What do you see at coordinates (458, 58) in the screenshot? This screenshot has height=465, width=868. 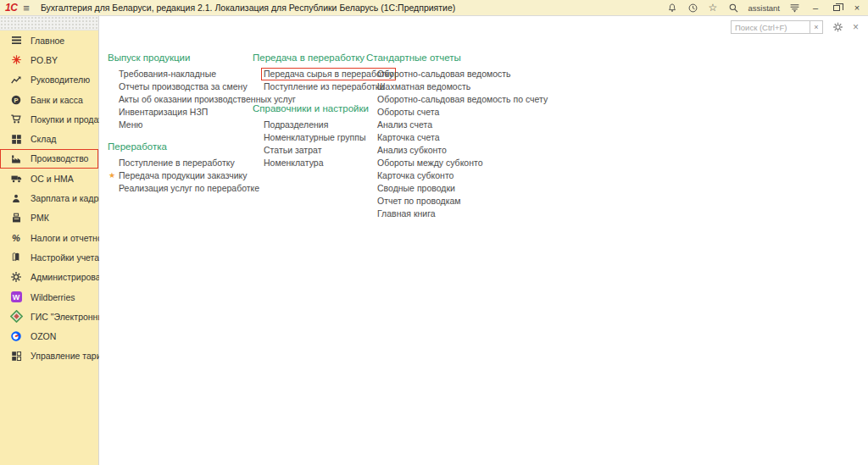 I see `section-title: Стандартные отчеты` at bounding box center [458, 58].